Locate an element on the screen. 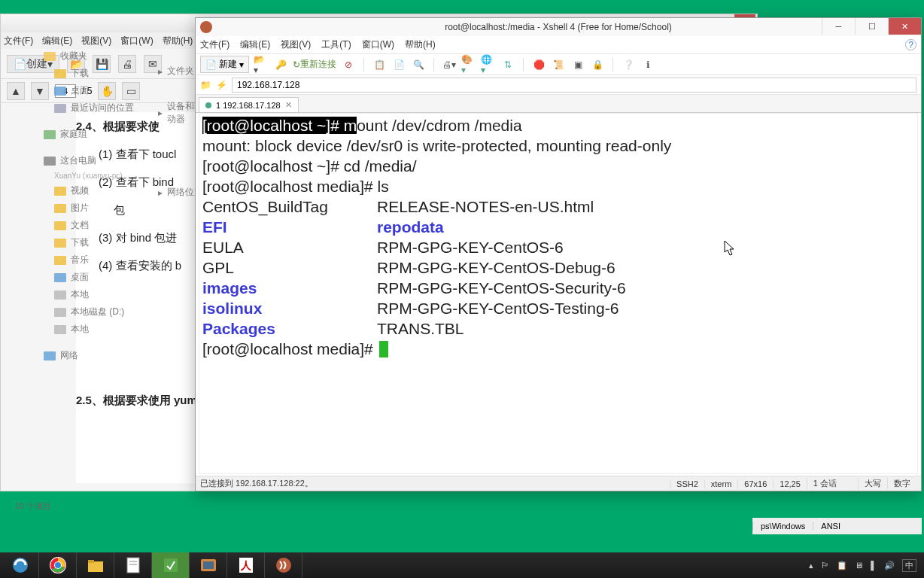  status-size: 67x16 is located at coordinates (755, 484).